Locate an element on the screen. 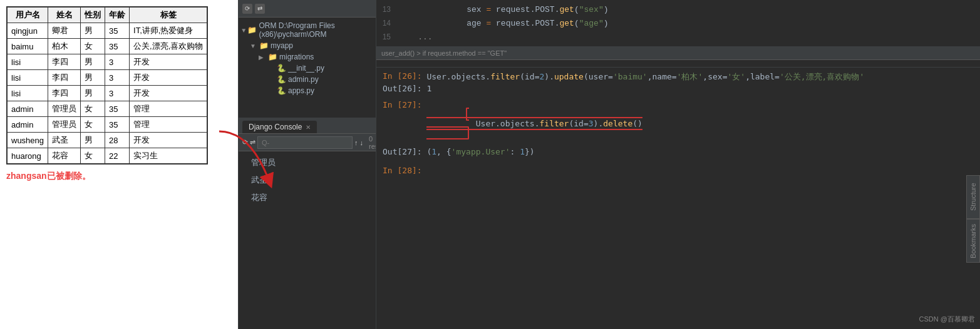  table-cell-3-2: 男 is located at coordinates (93, 78).